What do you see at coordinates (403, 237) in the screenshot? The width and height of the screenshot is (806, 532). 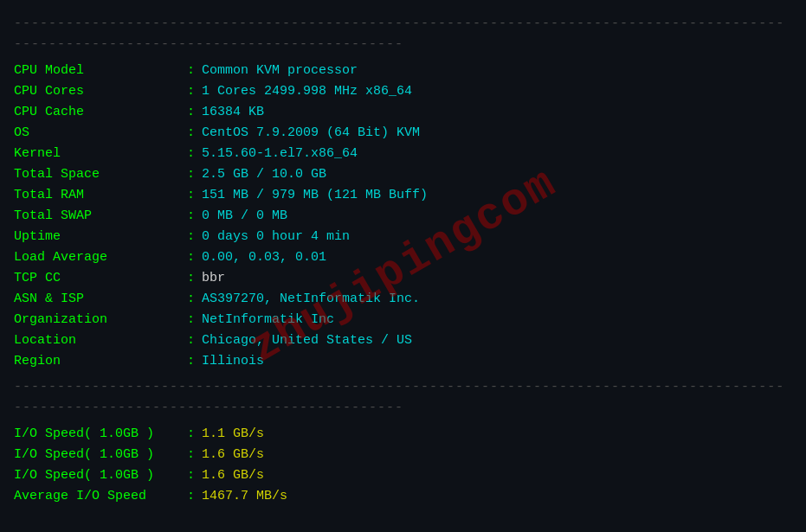 I see `info-row: Uptime: 0 days 0 hour 4 min` at bounding box center [403, 237].